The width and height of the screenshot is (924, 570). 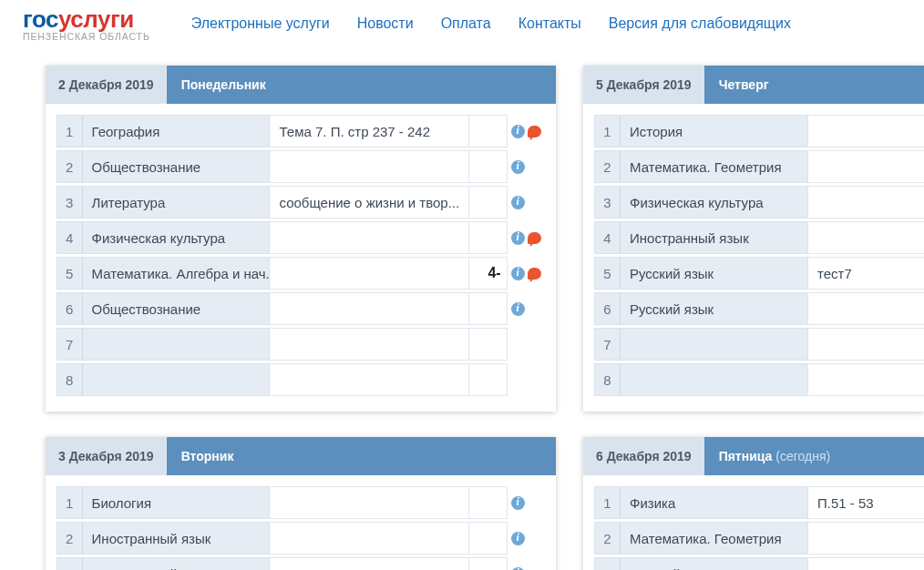 What do you see at coordinates (301, 85) in the screenshot?
I see `day-card-header: 2 Декабря 2019 Понедельник` at bounding box center [301, 85].